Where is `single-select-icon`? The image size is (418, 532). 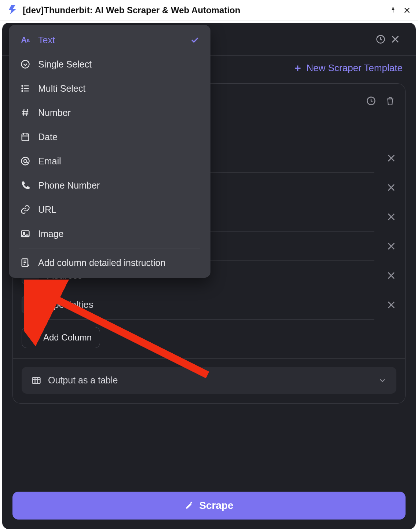 single-select-icon is located at coordinates (25, 64).